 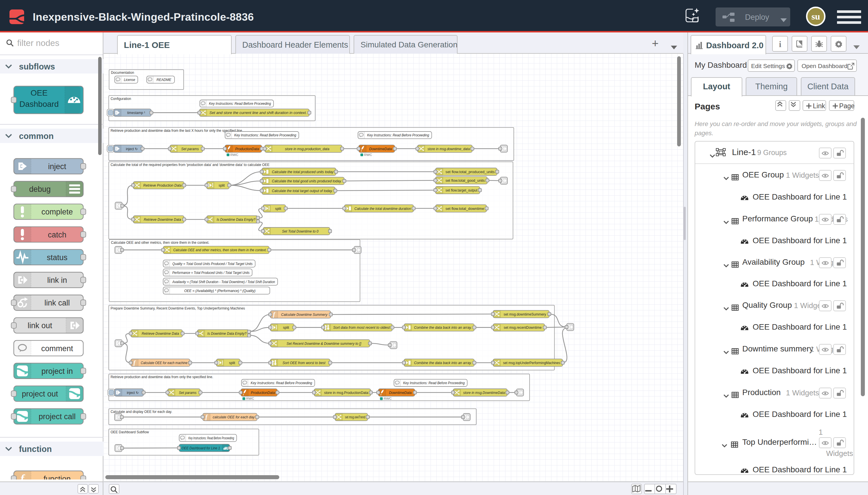 What do you see at coordinates (177, 308) in the screenshot?
I see `svg-text:Prepare Downtime Summary, Rece: Prepare Downtime Summary, Recent Downtim…` at bounding box center [177, 308].